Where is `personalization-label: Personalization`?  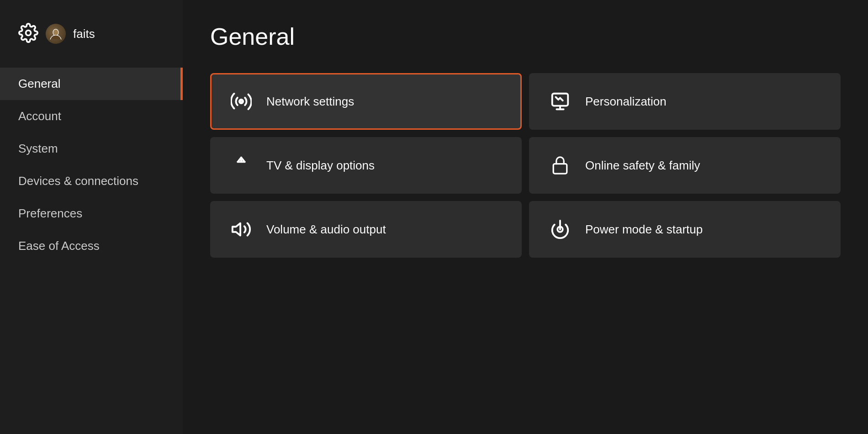 personalization-label: Personalization is located at coordinates (626, 101).